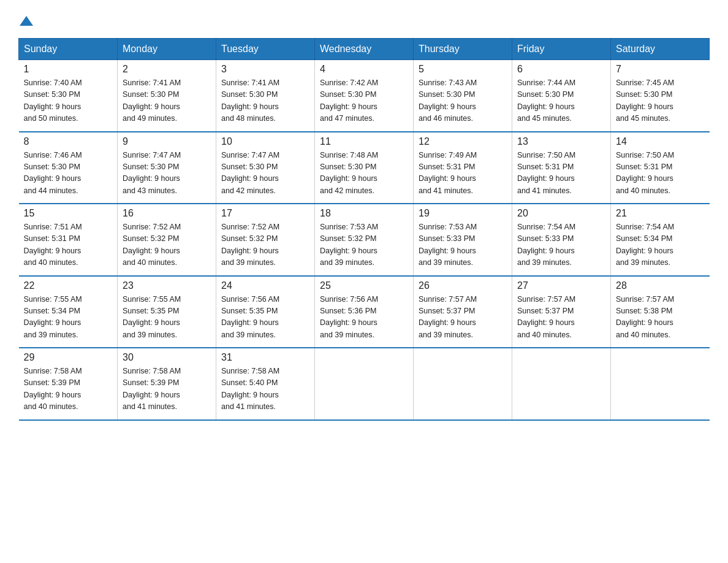  I want to click on logo-blue-text, so click(26, 21).